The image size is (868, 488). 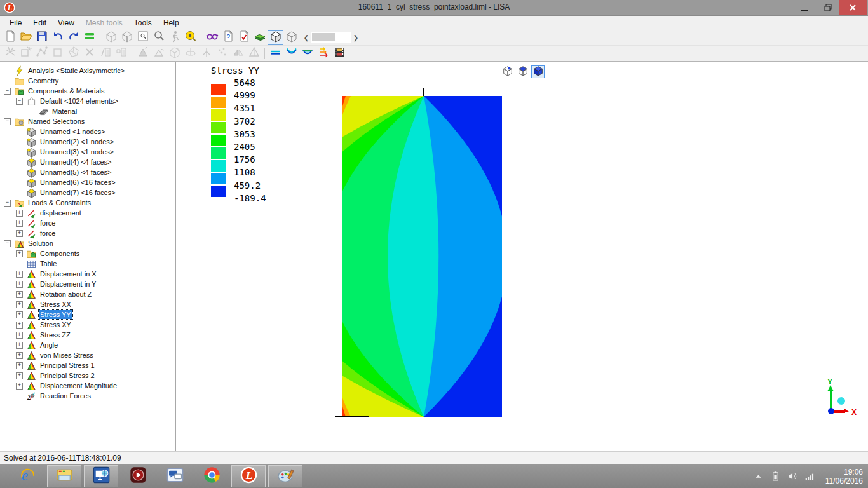 What do you see at coordinates (88, 335) in the screenshot?
I see `tree-item-stress-zz: +Stress ZZ` at bounding box center [88, 335].